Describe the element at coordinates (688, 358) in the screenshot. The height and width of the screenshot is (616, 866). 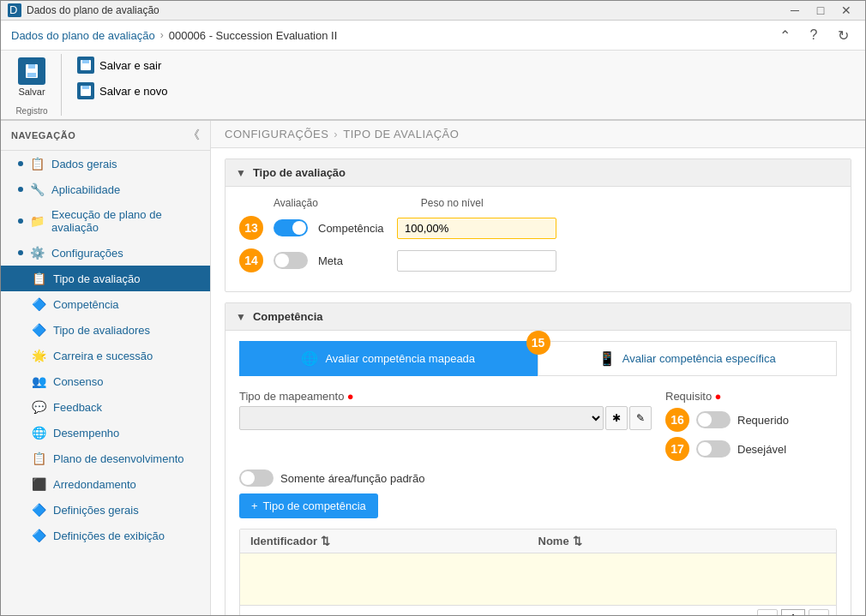
I see `tab-avaliar-especifica: 📱 Avaliar competência específica` at that location.